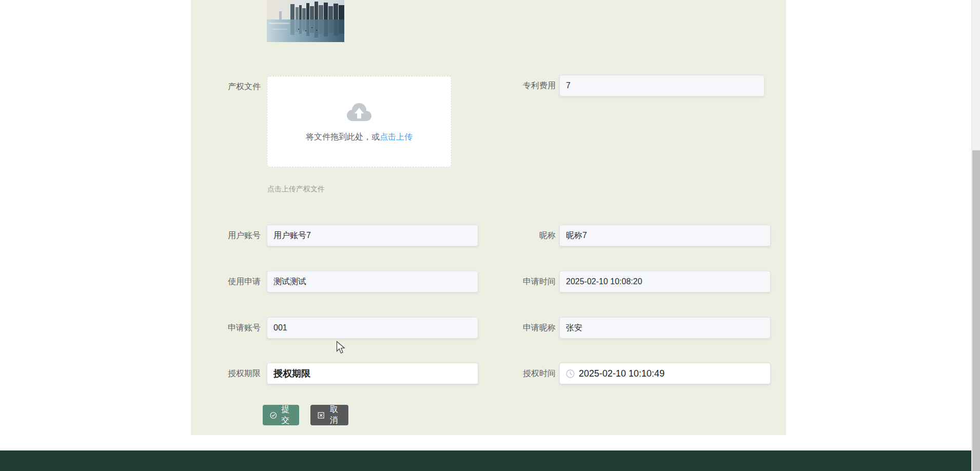 This screenshot has width=980, height=471. Describe the element at coordinates (285, 415) in the screenshot. I see `submit-label: 提交` at that location.